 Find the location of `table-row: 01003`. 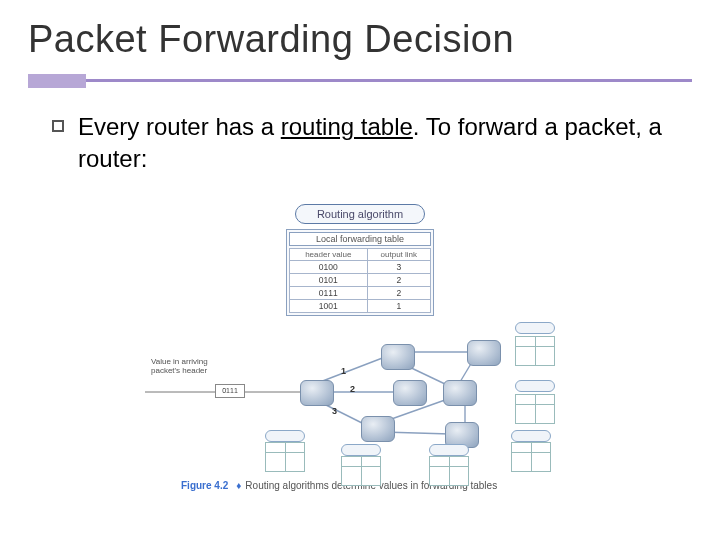

table-row: 01003 is located at coordinates (360, 266).